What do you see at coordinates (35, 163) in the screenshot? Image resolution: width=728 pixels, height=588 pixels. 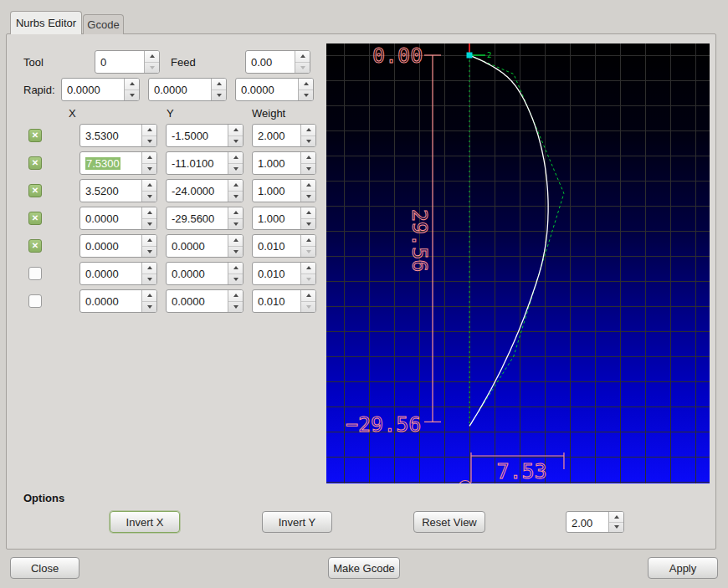 I see `point-2-enabled-checkbox: ✕` at bounding box center [35, 163].